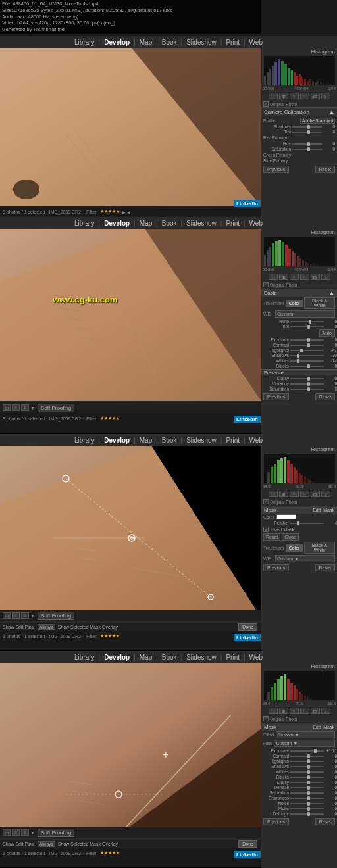 Image resolution: width=337 pixels, height=868 pixels. Describe the element at coordinates (284, 494) in the screenshot. I see `hist-btn-3-2: ⊞` at that location.